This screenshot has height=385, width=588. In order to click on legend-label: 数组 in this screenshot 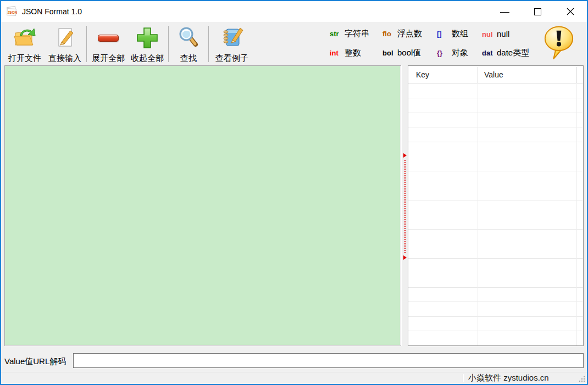, I will do `click(460, 33)`.